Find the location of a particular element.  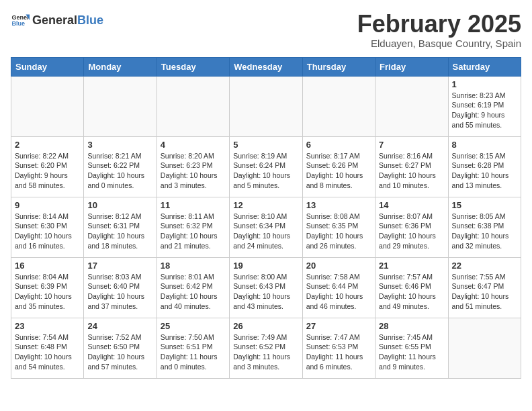

day-info: Sunrise: 7:50 AM Sunset: 6:51 PM Dayligh… is located at coordinates (193, 352).